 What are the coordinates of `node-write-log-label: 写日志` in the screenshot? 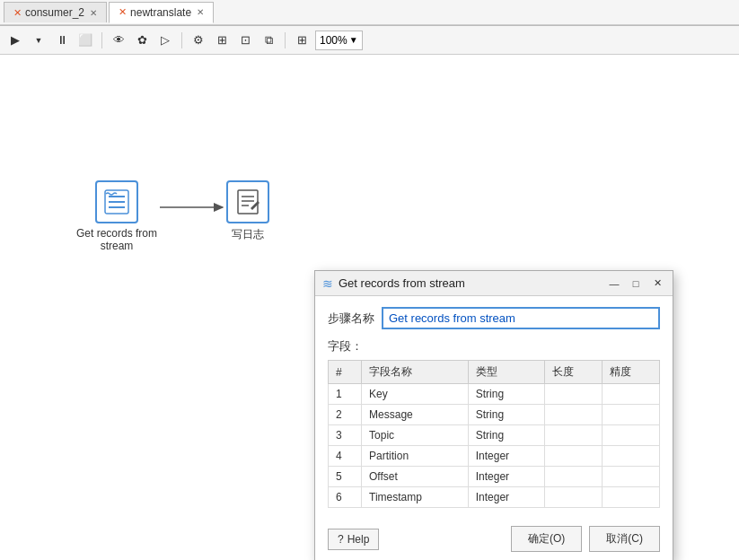 It's located at (248, 235).